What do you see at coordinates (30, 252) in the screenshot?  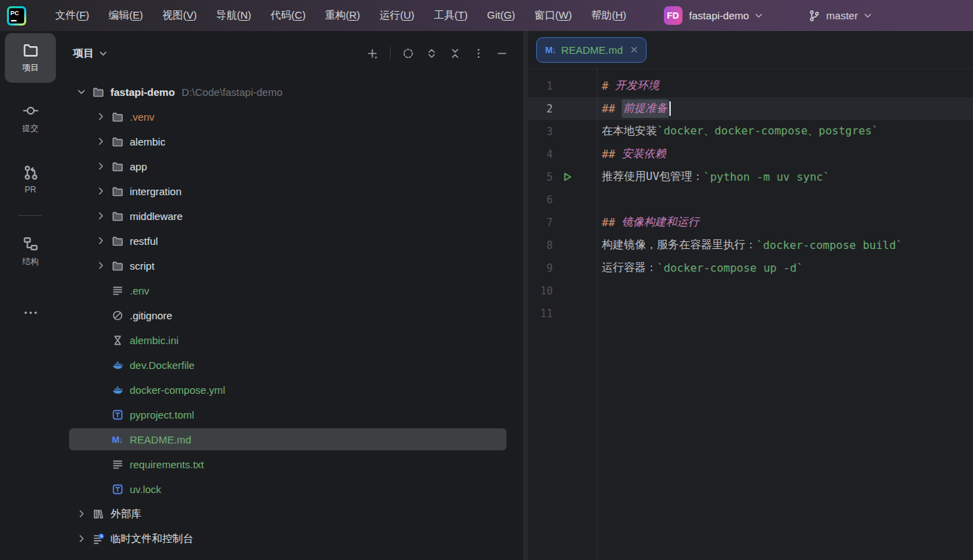 I see `tool-strip-item-structure: 结构` at bounding box center [30, 252].